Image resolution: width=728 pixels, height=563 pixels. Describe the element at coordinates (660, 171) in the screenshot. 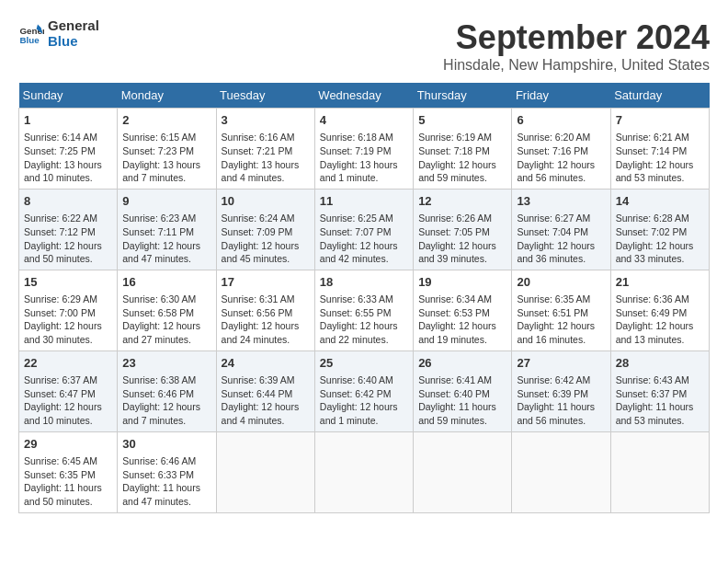

I see `daylight-text: Daylight: 12 hours and 53 minutes.` at that location.